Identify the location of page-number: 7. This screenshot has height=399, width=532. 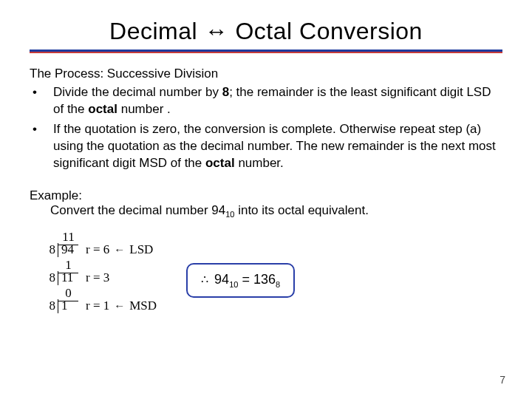
(502, 380).